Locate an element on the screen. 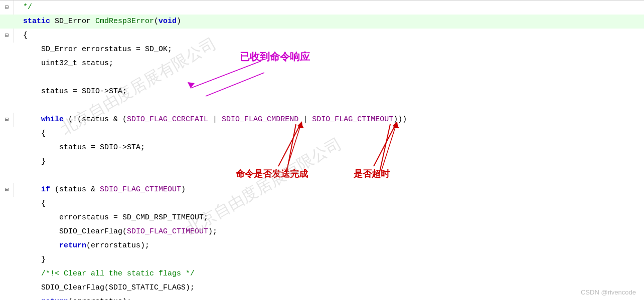 The width and height of the screenshot is (644, 300). code-line: /*!< Clear all the static flags */ is located at coordinates (322, 274).